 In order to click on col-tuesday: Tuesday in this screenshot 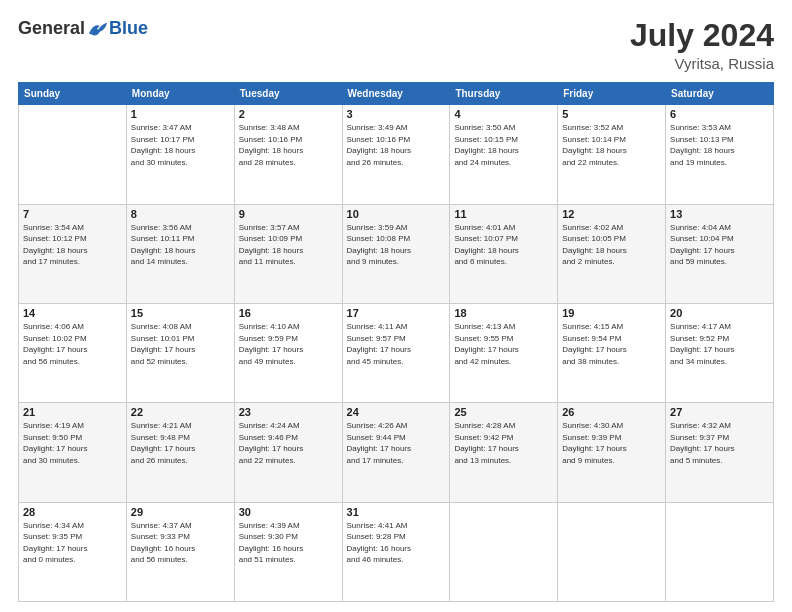, I will do `click(288, 94)`.